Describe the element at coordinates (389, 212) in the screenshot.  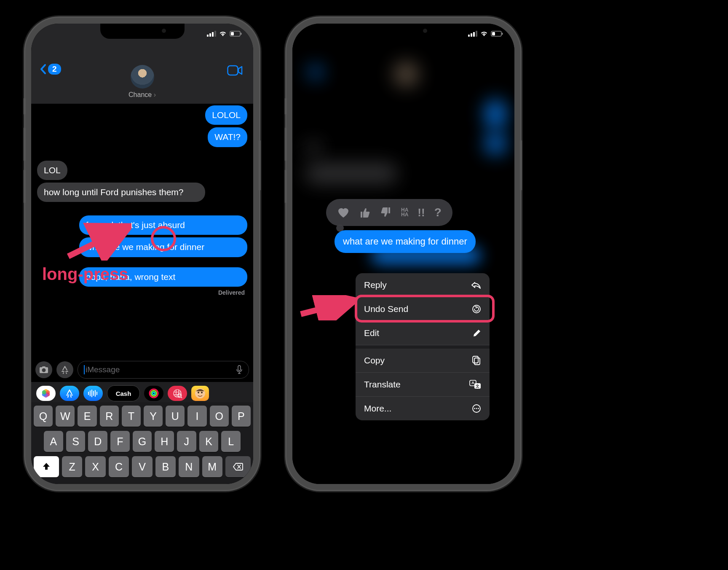
I see `tapback-bar: HA HA !! ?` at that location.